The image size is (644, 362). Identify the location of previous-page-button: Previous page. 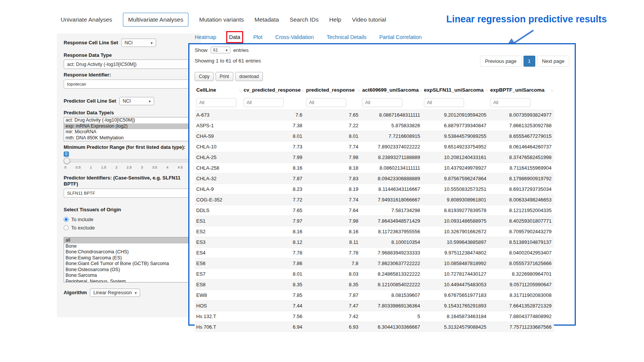
(501, 61).